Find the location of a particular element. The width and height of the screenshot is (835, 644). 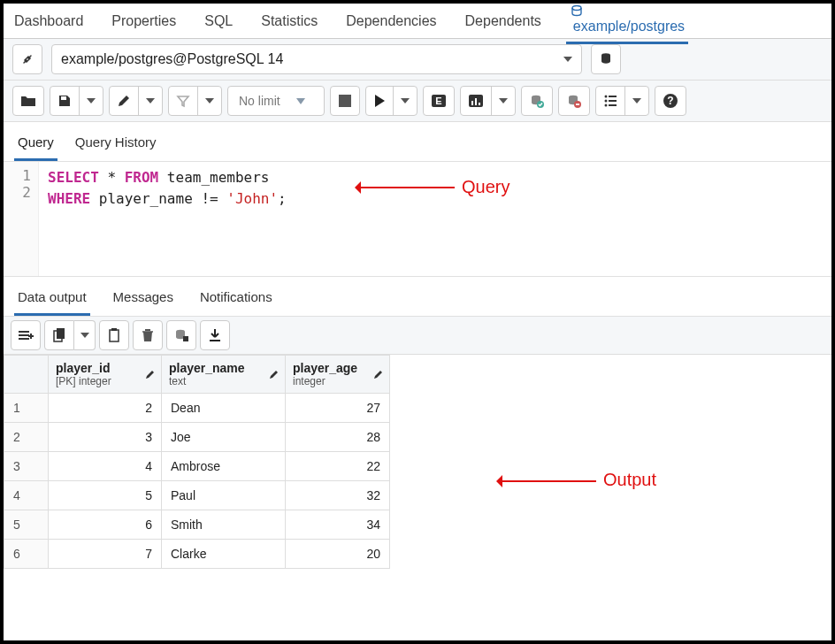

row-number-cell: 5 is located at coordinates (27, 525).